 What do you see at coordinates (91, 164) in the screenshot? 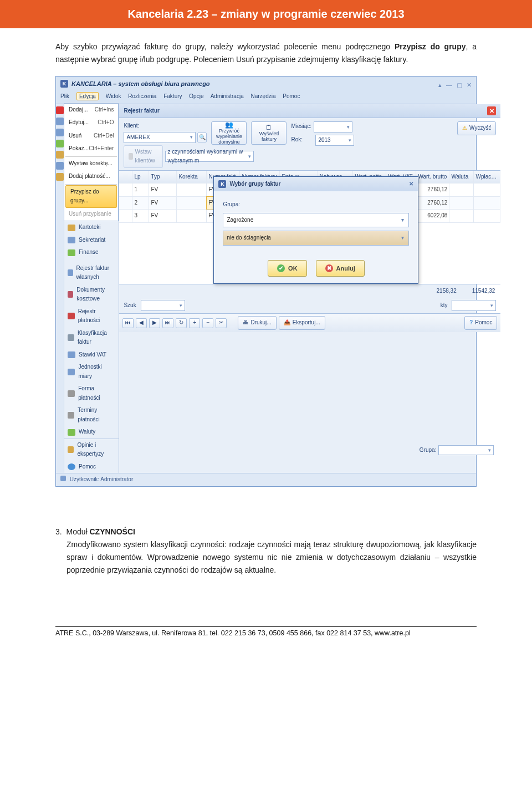
I see `ctx-korekta: Wystaw korektę...` at bounding box center [91, 164].